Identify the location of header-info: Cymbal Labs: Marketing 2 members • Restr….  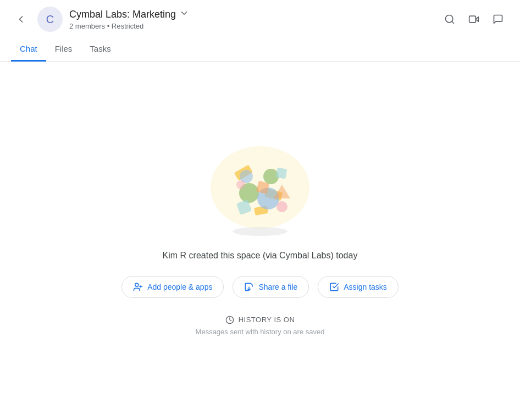
(251, 19).